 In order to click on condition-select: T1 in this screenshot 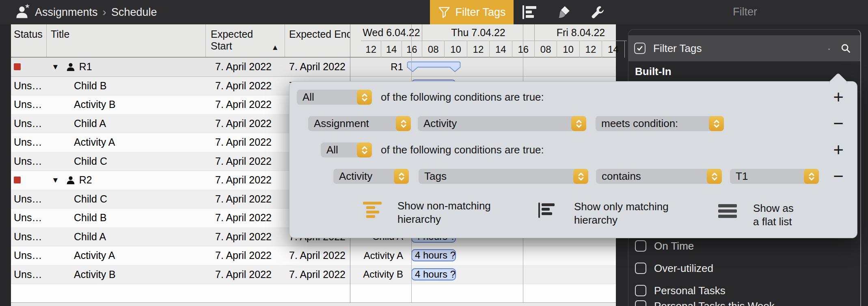, I will do `click(775, 176)`.